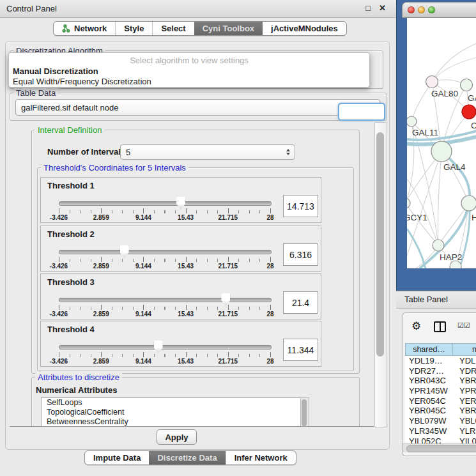 The height and width of the screenshot is (476, 476). What do you see at coordinates (474, 217) in the screenshot?
I see `svg-text: H` at bounding box center [474, 217].